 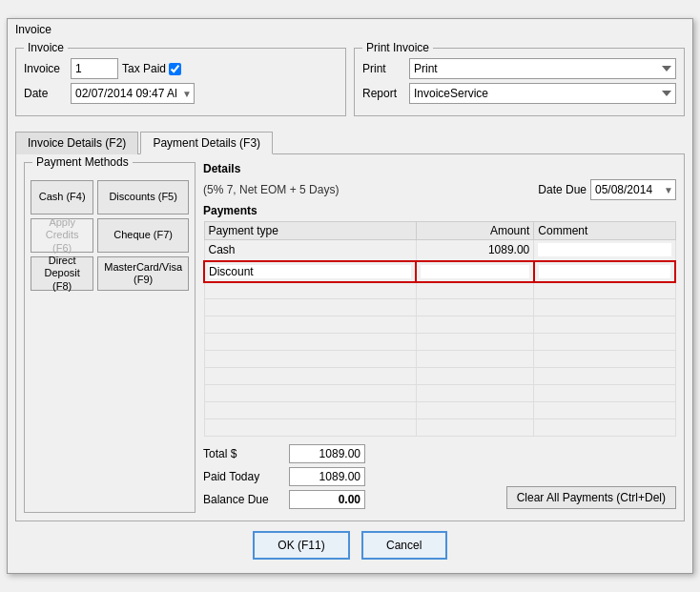 What do you see at coordinates (133, 93) in the screenshot?
I see `date-input` at bounding box center [133, 93].